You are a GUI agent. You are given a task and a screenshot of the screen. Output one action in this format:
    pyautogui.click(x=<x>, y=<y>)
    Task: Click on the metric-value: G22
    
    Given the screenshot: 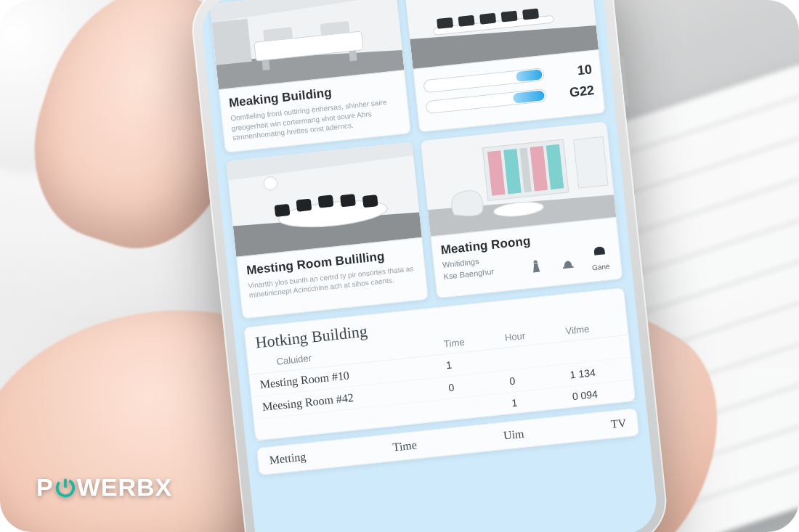 What is the action you would take?
    pyautogui.click(x=574, y=93)
    